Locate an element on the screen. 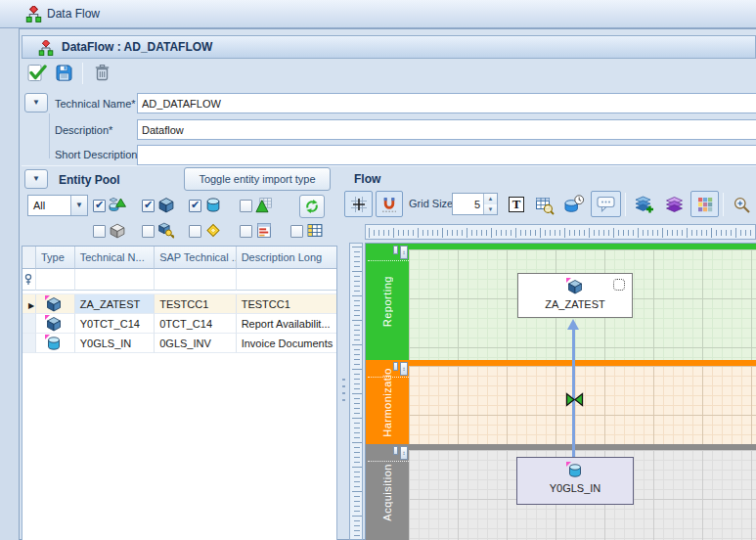 Image resolution: width=756 pixels, height=540 pixels. sap-technical-name-cell: 0TCT_C14 is located at coordinates (196, 324).